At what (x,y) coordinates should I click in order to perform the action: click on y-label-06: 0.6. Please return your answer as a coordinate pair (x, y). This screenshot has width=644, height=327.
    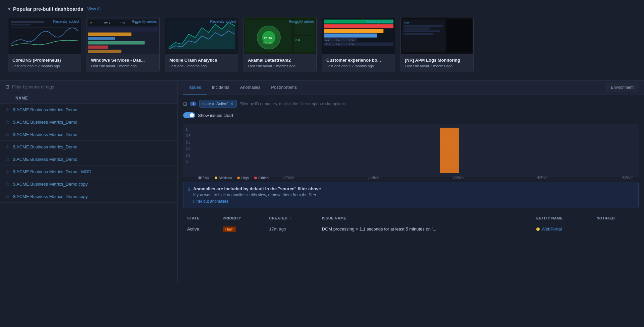
    Looking at the image, I should click on (188, 143).